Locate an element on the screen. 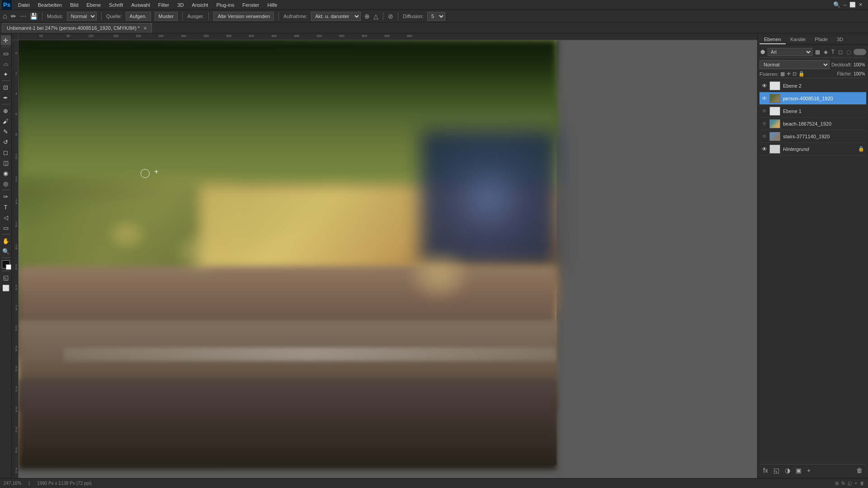 This screenshot has height=488, width=868. pen-tool: ✑ is located at coordinates (6, 197).